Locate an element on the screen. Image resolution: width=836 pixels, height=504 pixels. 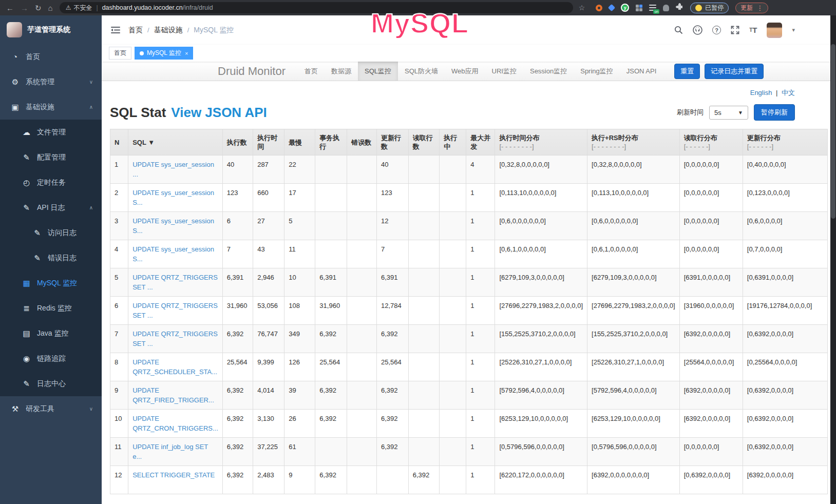
druid-nav-item-7: Spring监控 is located at coordinates (597, 71).